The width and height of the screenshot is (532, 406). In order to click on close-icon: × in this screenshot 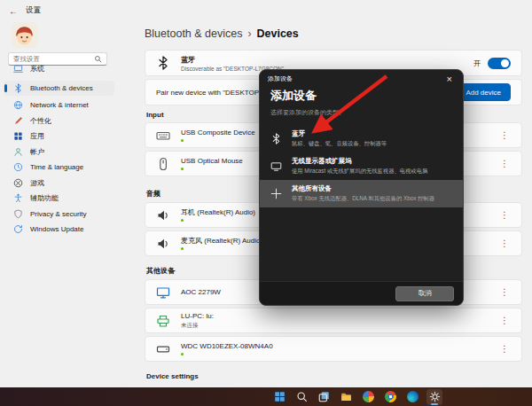, I will do `click(450, 80)`.